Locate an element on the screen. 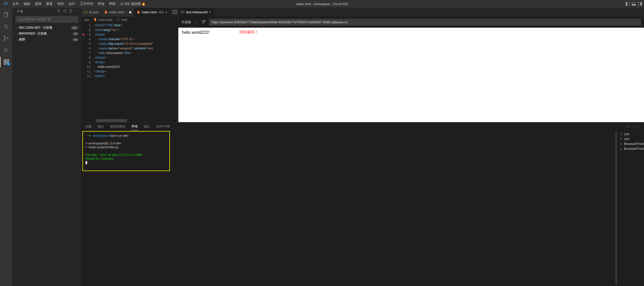  chevron-icon: ⌄ is located at coordinates (17, 39).